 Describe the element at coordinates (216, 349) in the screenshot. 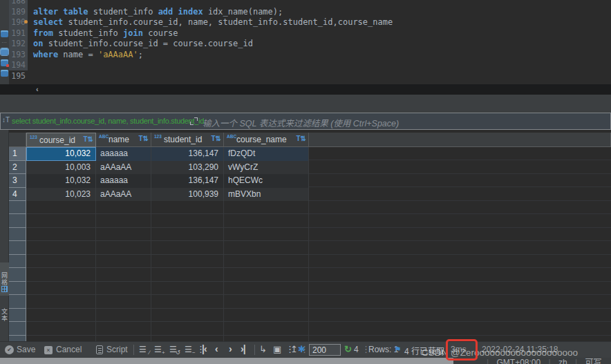

I see `previous-page-button: ‹` at that location.